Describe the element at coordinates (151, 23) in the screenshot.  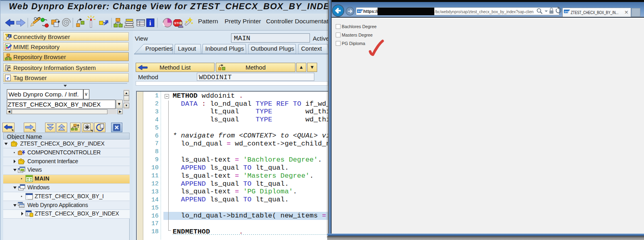
I see `svg-text: i` at that location.